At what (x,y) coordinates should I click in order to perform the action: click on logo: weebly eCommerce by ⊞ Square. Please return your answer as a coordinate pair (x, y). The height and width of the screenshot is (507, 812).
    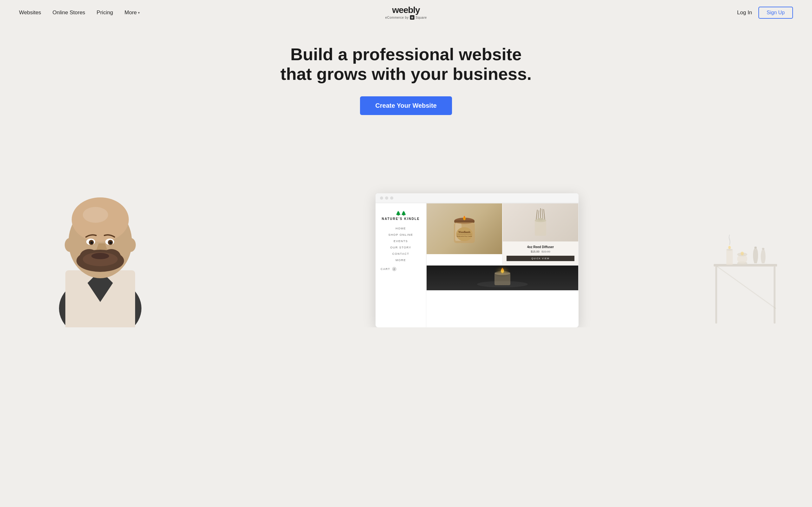
    Looking at the image, I should click on (406, 13).